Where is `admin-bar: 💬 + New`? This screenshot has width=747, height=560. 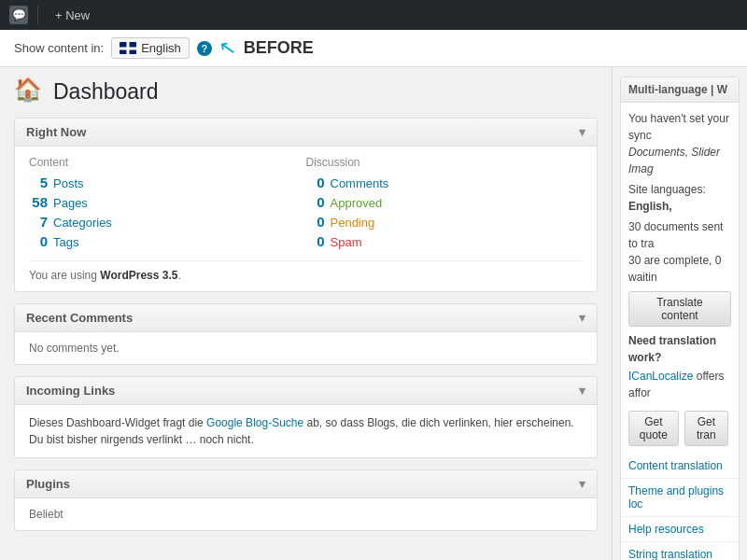
admin-bar: 💬 + New is located at coordinates (374, 15).